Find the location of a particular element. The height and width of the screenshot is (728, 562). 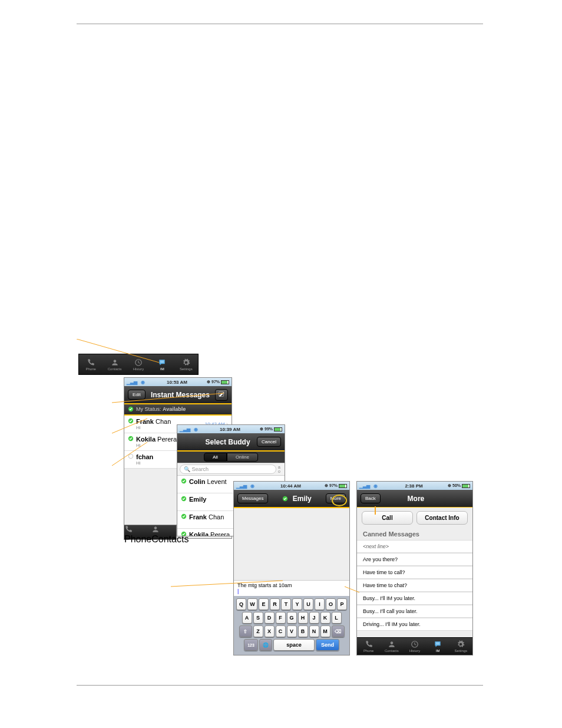

segment-online: Online is located at coordinates (243, 457).